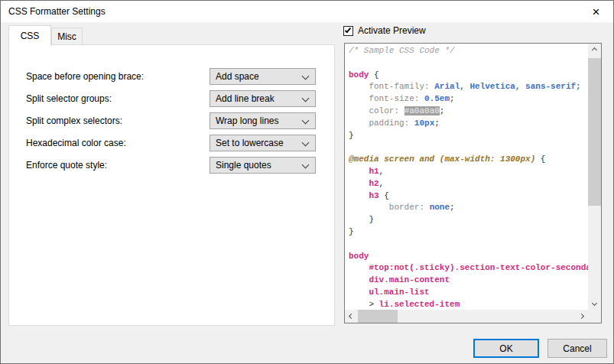 The image size is (614, 364). I want to click on code-token: ul.main-list, so click(399, 292).